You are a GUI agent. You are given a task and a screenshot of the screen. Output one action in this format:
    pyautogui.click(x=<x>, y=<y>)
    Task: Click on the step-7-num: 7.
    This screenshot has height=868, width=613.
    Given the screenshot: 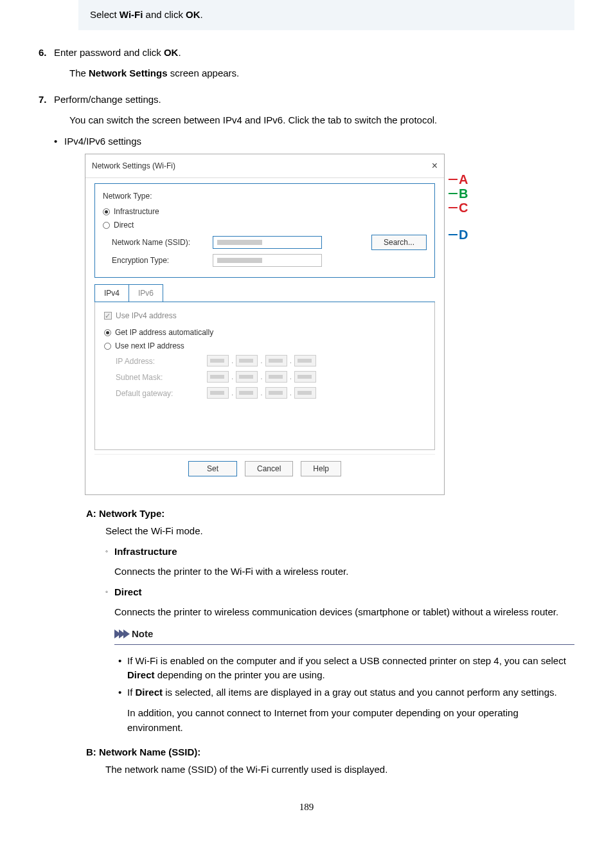 What is the action you would take?
    pyautogui.click(x=46, y=437)
    